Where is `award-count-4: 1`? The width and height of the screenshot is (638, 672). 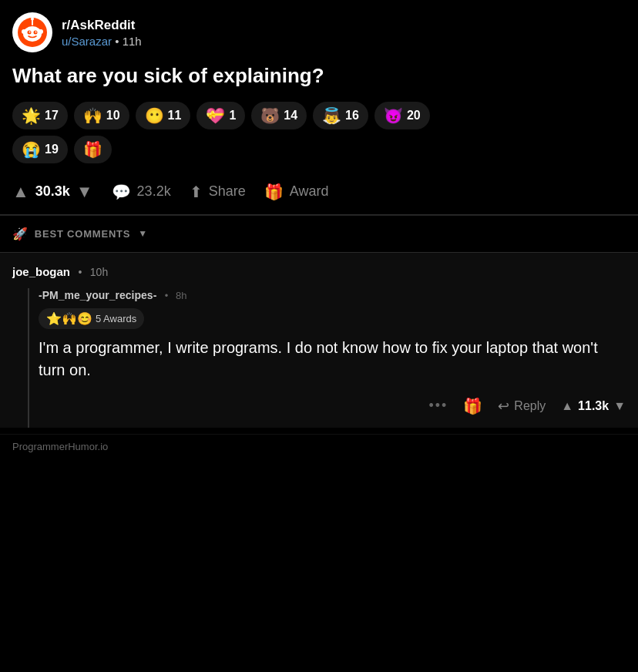
award-count-4: 1 is located at coordinates (233, 116).